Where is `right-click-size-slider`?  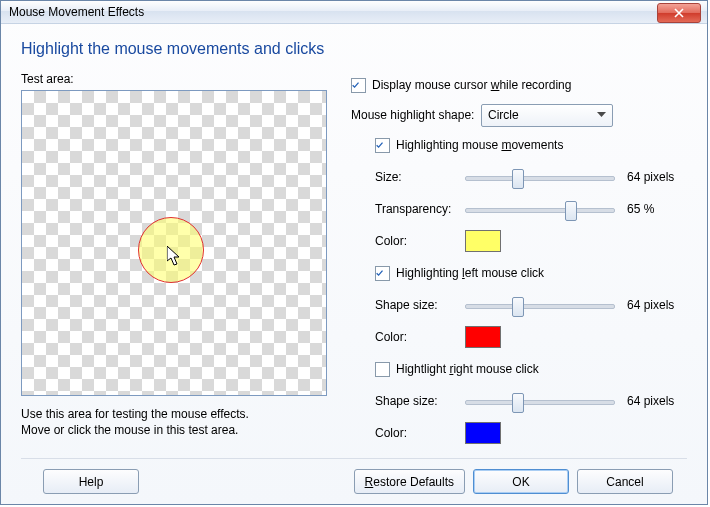
right-click-size-slider is located at coordinates (540, 401).